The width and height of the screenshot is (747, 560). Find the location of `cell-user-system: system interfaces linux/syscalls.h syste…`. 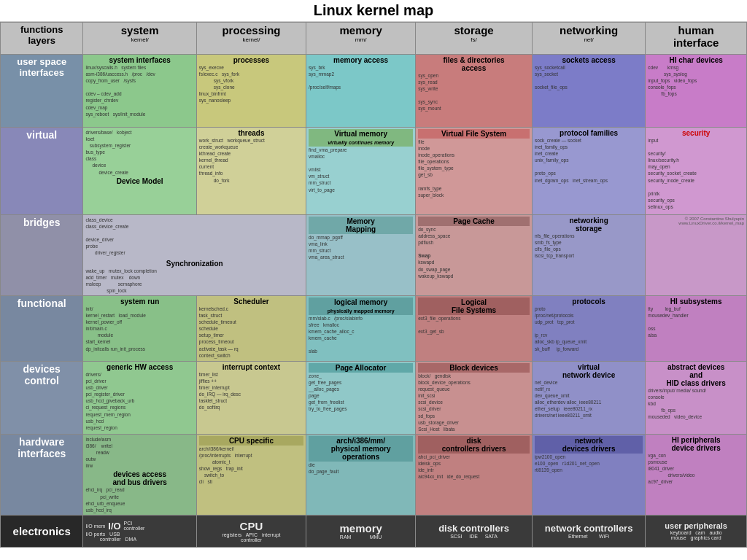

cell-user-system: system interfaces linux/syscalls.h syste… is located at coordinates (140, 91).